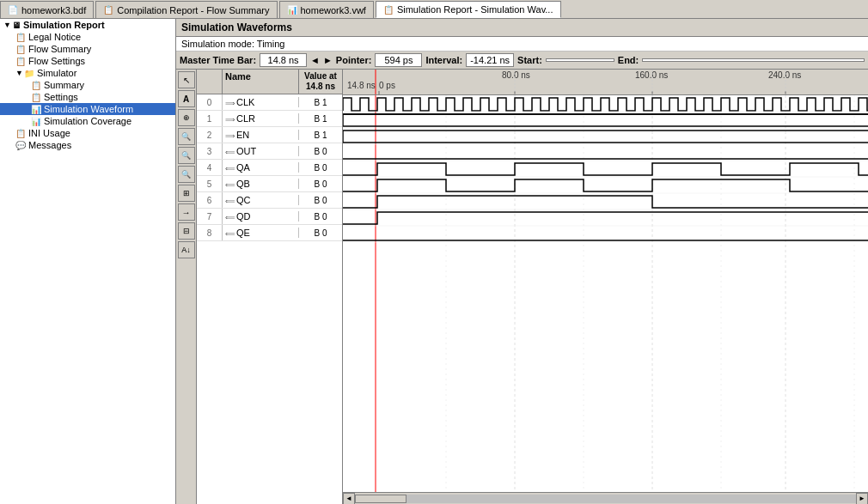 The height and width of the screenshot is (504, 868). Describe the element at coordinates (46, 9) in the screenshot. I see `tab-bdf: 📄 homework3.bdf` at that location.